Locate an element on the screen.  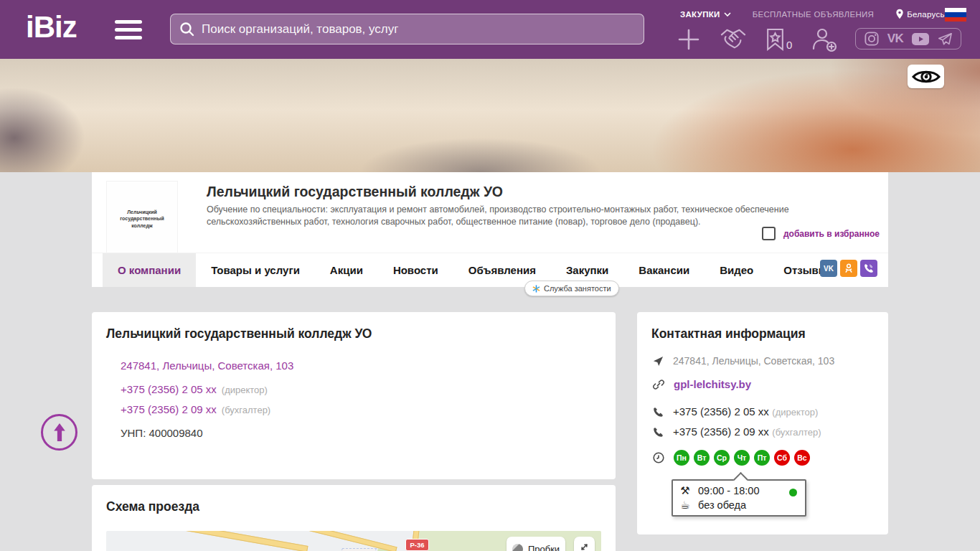
accessibility-eye-button is located at coordinates (925, 76).